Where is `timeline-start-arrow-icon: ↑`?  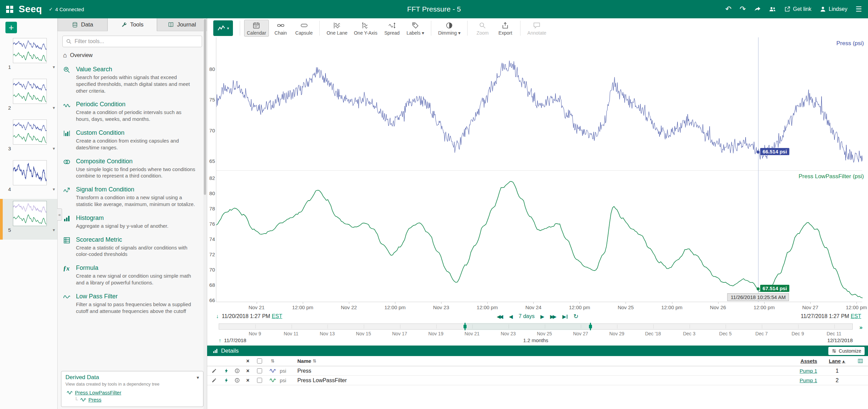 timeline-start-arrow-icon: ↑ is located at coordinates (220, 340).